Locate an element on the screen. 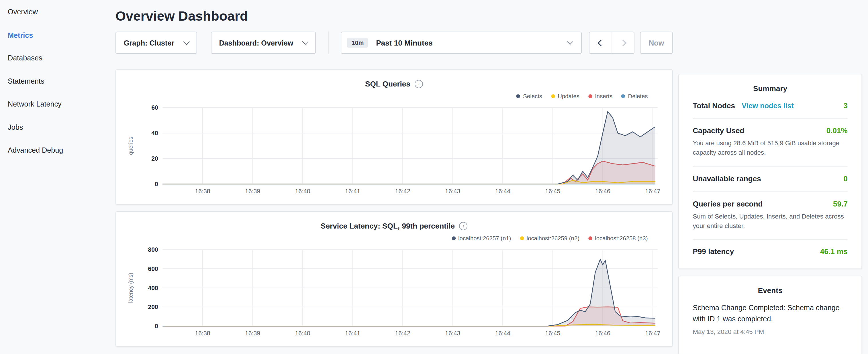 The width and height of the screenshot is (868, 354). sidebar-item-advanced-debug: Advanced Debug is located at coordinates (58, 150).